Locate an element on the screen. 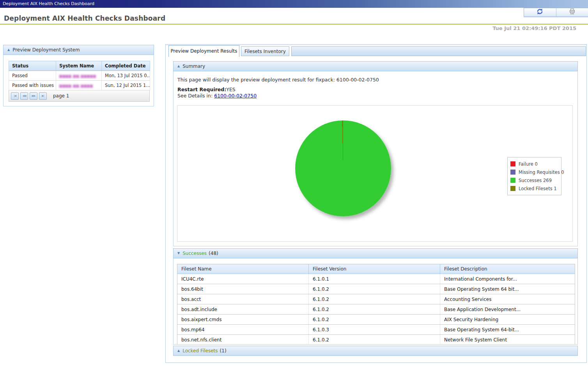 This screenshot has height=366, width=588. summary-description: This page will display the preview deplo… is located at coordinates (278, 80).